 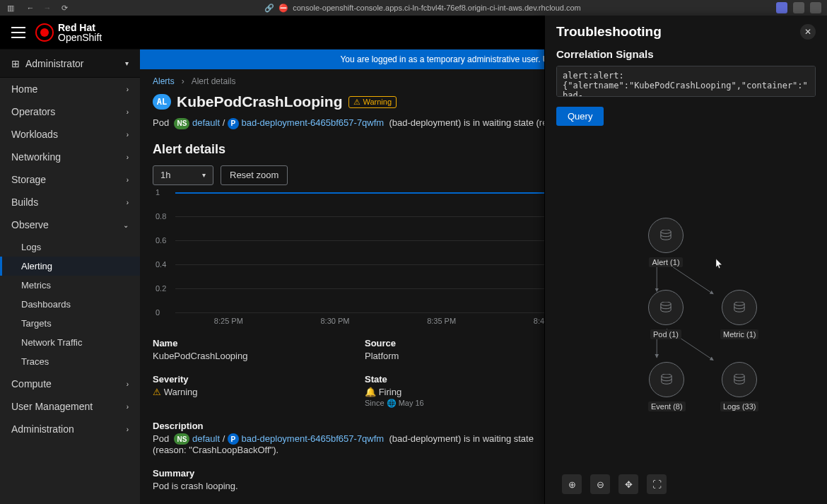 What do you see at coordinates (572, 484) in the screenshot?
I see `zoom-in-button: ⊕` at bounding box center [572, 484].